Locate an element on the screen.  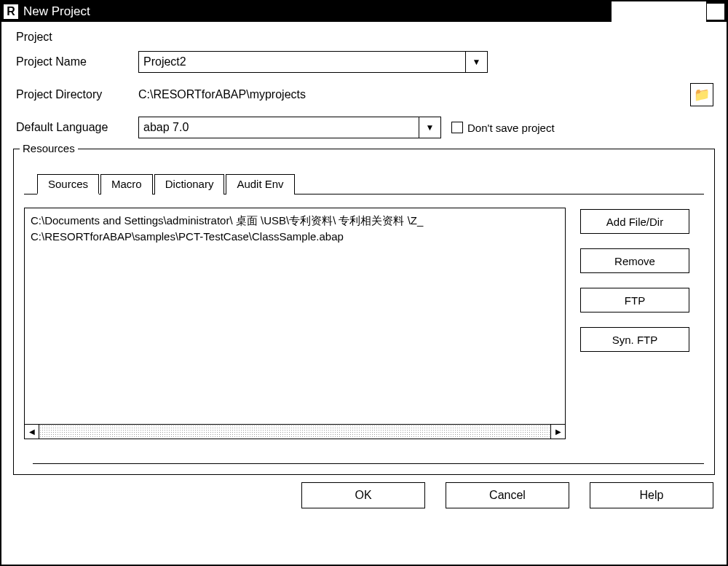
close-button: x is located at coordinates (716, 12).